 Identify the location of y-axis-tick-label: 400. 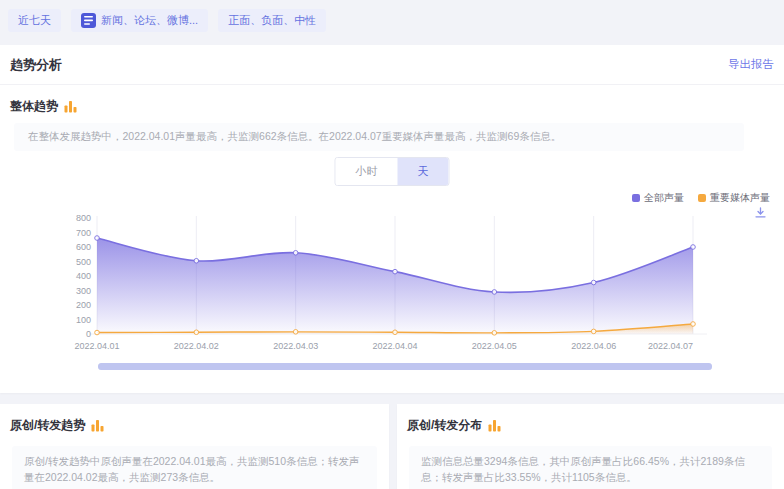
(84, 276).